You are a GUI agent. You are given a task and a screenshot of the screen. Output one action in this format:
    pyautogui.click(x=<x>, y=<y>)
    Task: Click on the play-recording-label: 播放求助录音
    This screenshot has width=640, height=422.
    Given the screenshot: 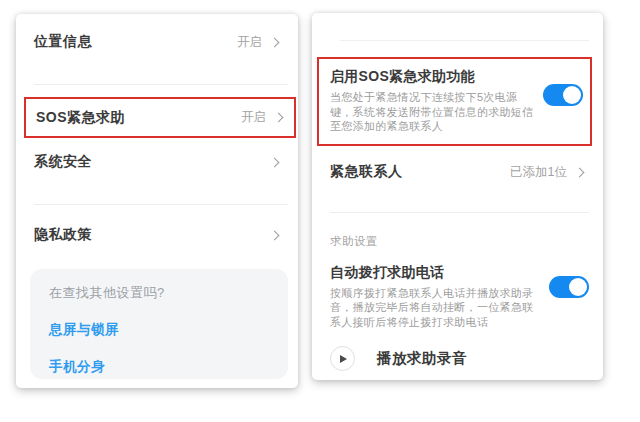 What is the action you would take?
    pyautogui.click(x=422, y=358)
    